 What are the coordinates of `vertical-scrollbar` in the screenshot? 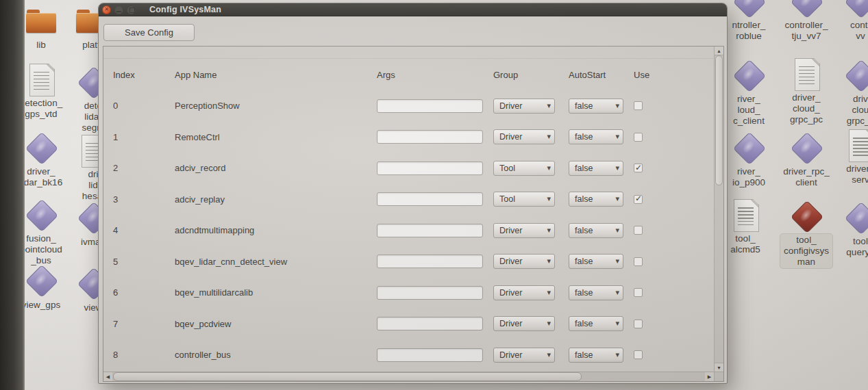 It's located at (719, 209).